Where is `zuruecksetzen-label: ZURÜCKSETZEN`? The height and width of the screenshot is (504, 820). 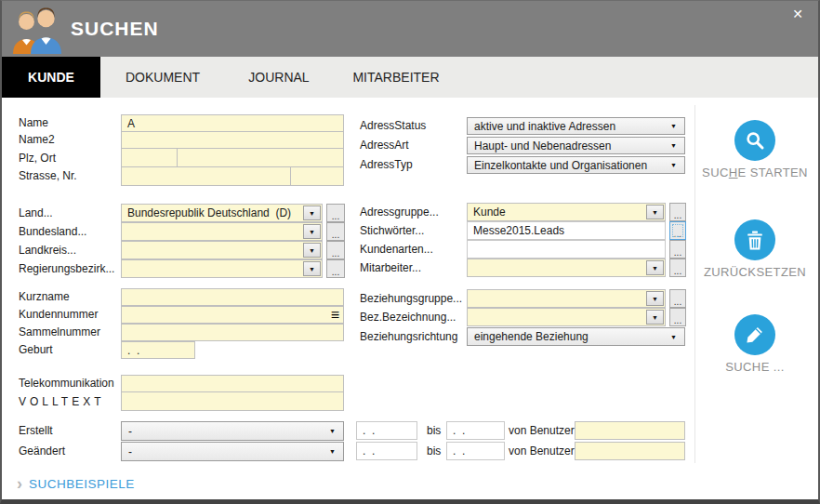
zuruecksetzen-label: ZURÜCKSETZEN is located at coordinates (755, 272).